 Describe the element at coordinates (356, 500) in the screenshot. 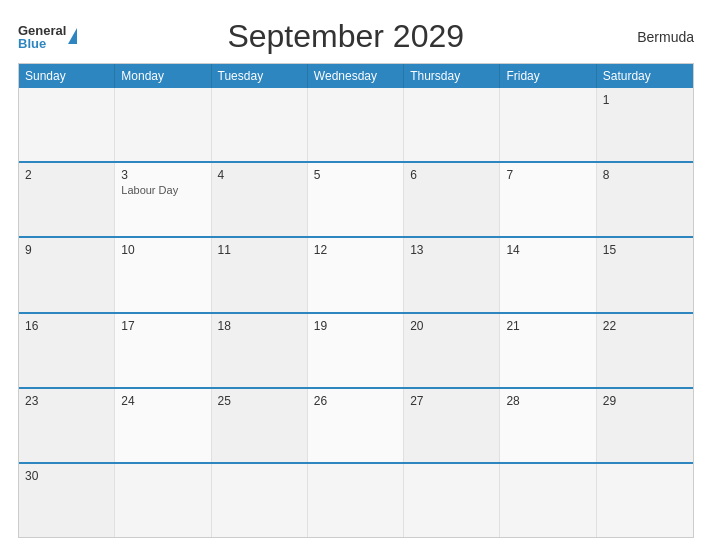

I see `week-row-6: 30` at that location.